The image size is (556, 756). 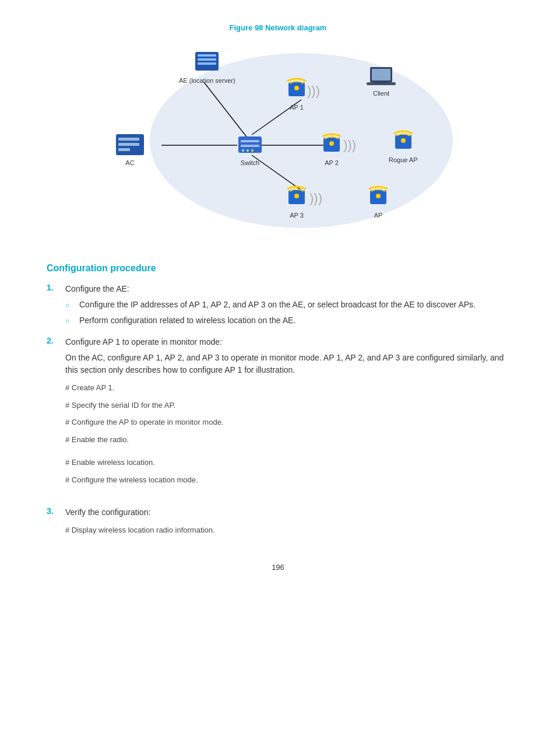 What do you see at coordinates (287, 523) in the screenshot?
I see `step-3-content: Verify the configuration: # Display wire…` at bounding box center [287, 523].